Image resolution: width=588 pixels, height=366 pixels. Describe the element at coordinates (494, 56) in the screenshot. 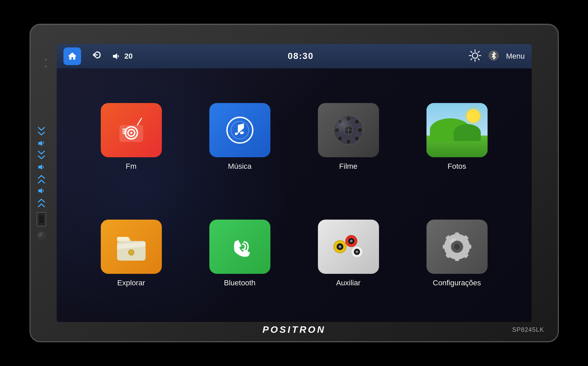

I see `bluetooth-status-button` at that location.